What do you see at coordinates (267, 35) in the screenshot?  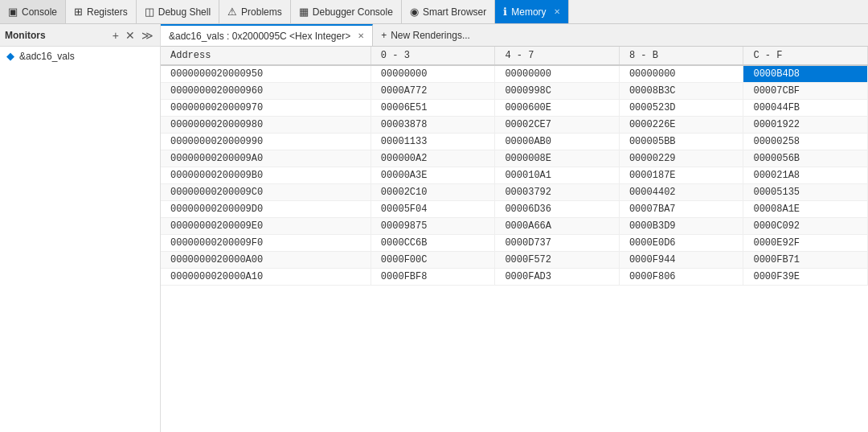 I see `inner-tab-hex: &adc16_vals : 0x2000095C <Hex Integer> ✕` at bounding box center [267, 35].